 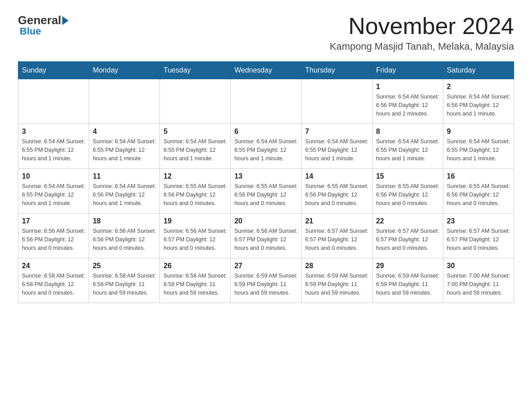 What do you see at coordinates (408, 221) in the screenshot?
I see `day-number: 22` at bounding box center [408, 221].